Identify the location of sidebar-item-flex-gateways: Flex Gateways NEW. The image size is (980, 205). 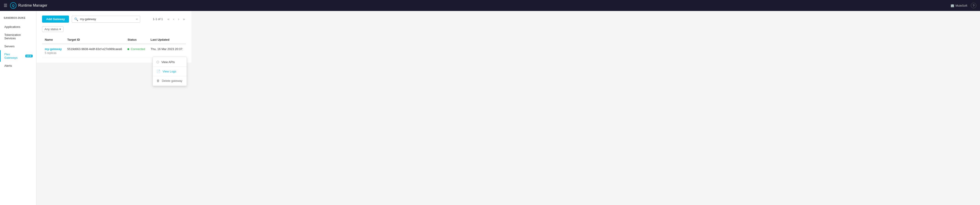
(18, 56).